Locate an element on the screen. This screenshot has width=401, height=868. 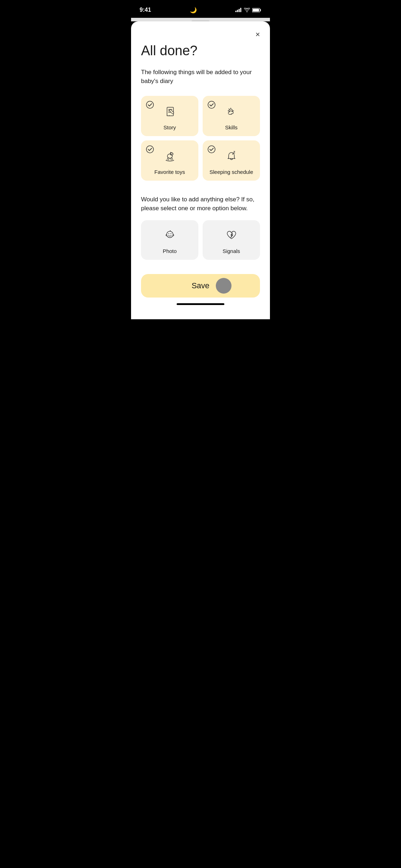
save-button-thumb is located at coordinates (224, 286).